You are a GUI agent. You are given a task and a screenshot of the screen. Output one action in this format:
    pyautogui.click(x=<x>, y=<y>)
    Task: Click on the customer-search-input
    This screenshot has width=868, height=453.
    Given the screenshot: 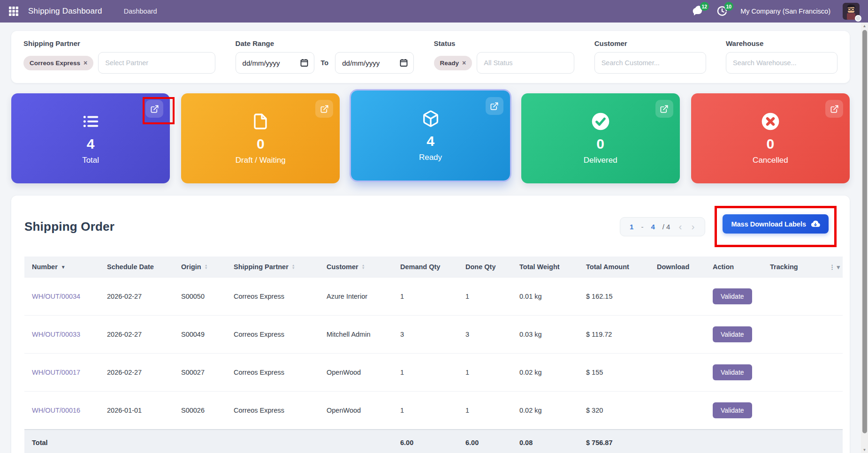 What is the action you would take?
    pyautogui.click(x=650, y=63)
    